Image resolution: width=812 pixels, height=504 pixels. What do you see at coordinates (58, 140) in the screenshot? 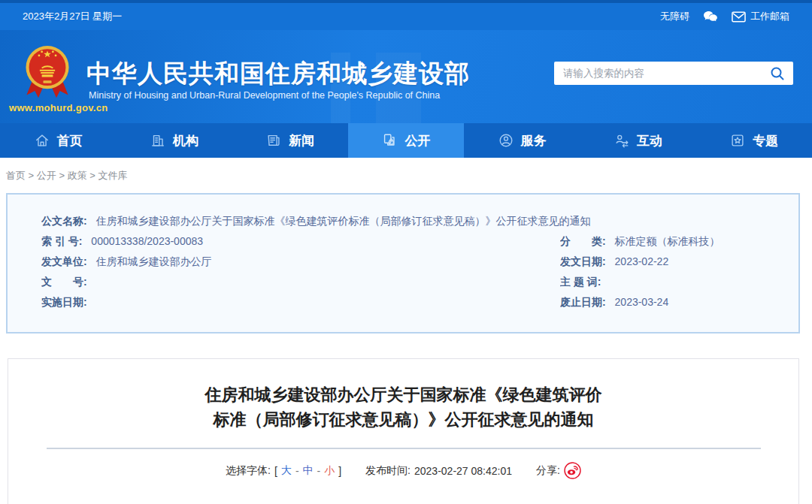
I see `nav-item-home: 首页` at bounding box center [58, 140].